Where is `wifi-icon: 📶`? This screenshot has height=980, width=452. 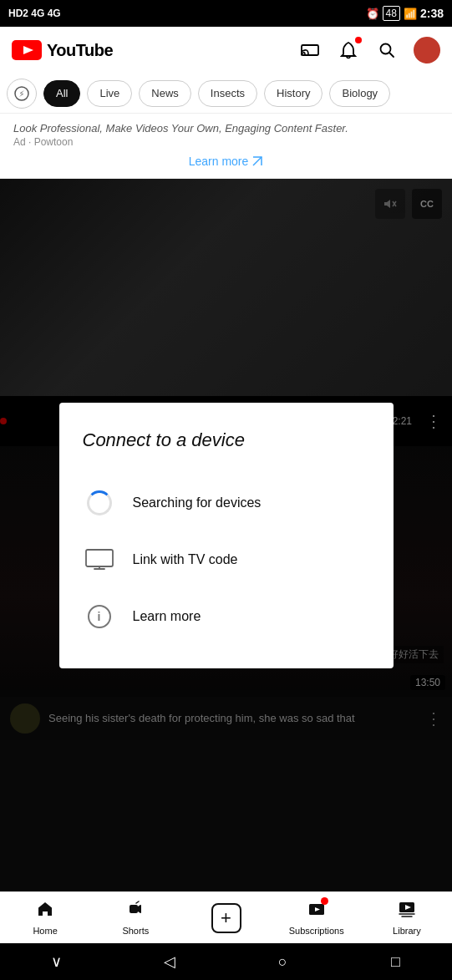
wifi-icon: 📶 is located at coordinates (410, 13).